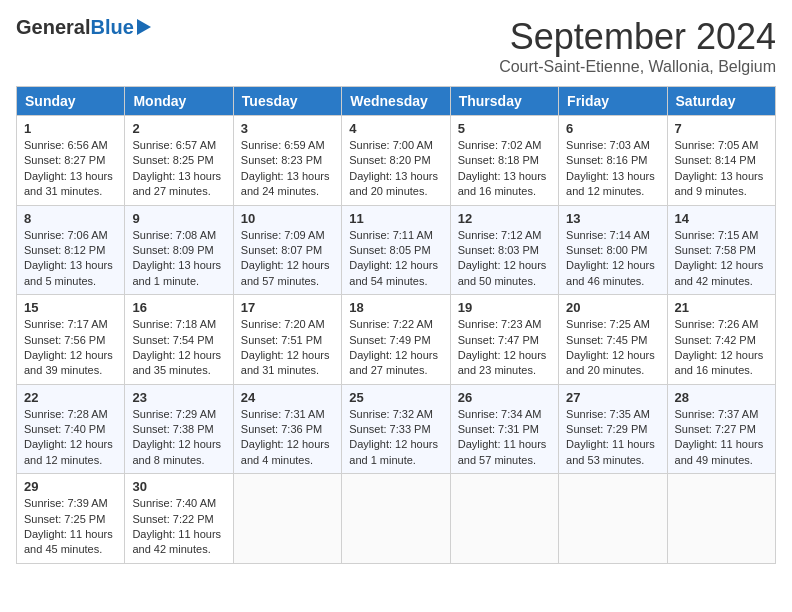  Describe the element at coordinates (504, 218) in the screenshot. I see `day-number: 12` at that location.